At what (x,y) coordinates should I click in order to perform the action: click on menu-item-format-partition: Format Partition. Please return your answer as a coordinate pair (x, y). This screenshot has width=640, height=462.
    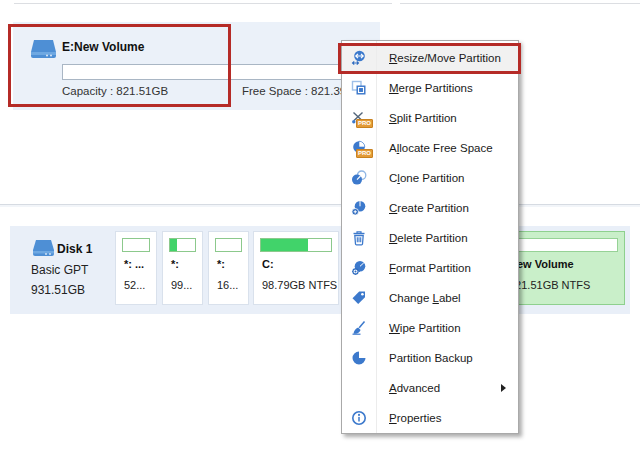
    Looking at the image, I should click on (430, 268).